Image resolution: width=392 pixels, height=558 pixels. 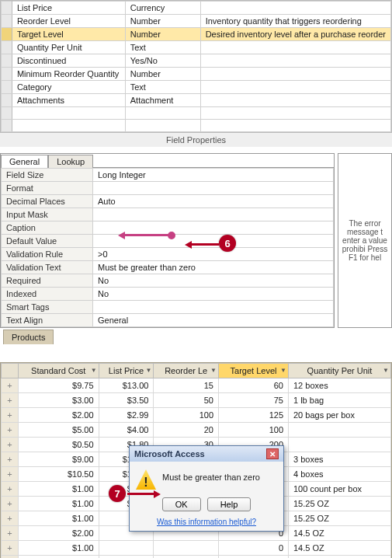 What do you see at coordinates (340, 371) in the screenshot?
I see `column-header: Quantity Per Unit▼` at bounding box center [340, 371].